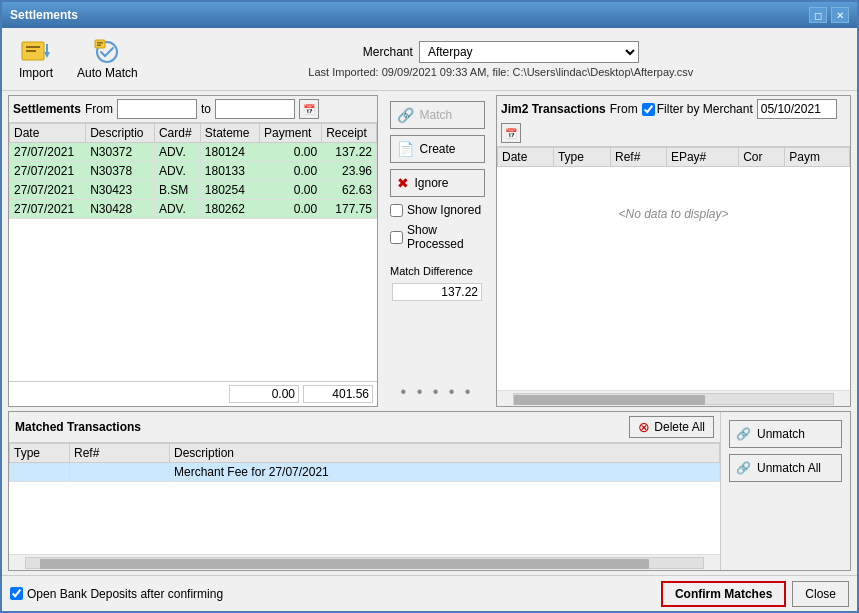 Image resolution: width=859 pixels, height=613 pixels. What do you see at coordinates (120, 210) in the screenshot?
I see `cell-desc: N30428` at bounding box center [120, 210].